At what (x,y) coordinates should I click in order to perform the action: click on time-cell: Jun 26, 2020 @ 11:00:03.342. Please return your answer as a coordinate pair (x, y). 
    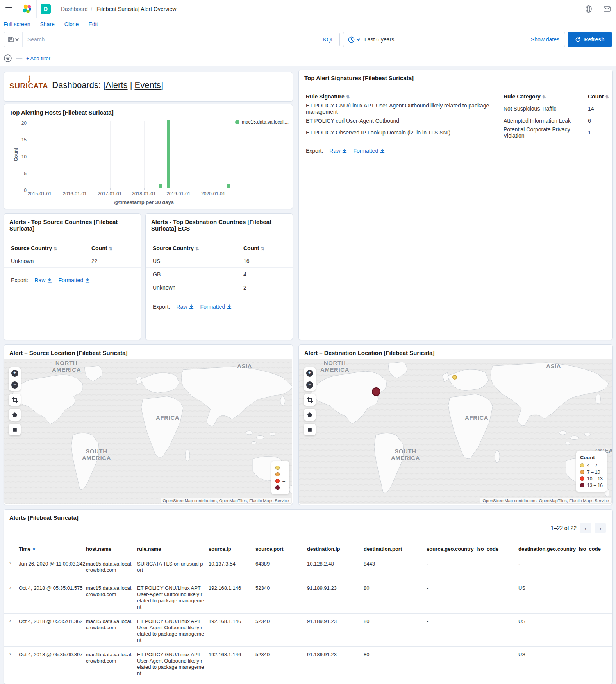
    Looking at the image, I should click on (52, 568).